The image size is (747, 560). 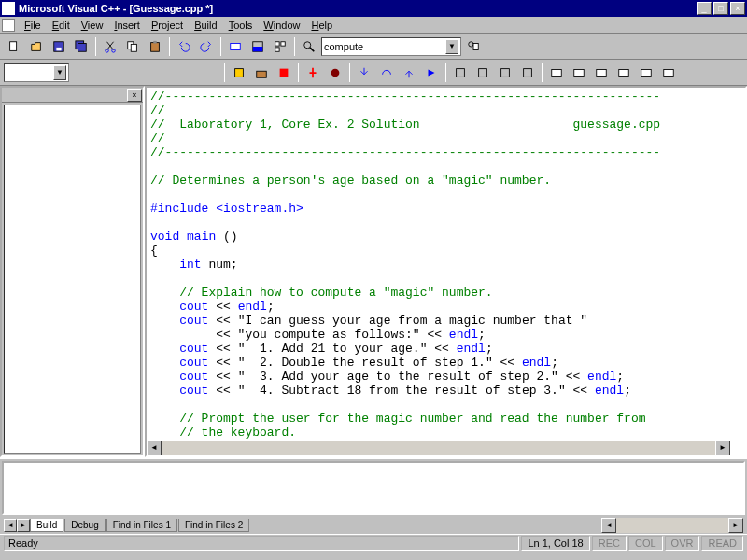 What do you see at coordinates (358, 8) in the screenshot?
I see `window-title: Microsoft Visual C++ - [Guessage.cpp *]` at bounding box center [358, 8].